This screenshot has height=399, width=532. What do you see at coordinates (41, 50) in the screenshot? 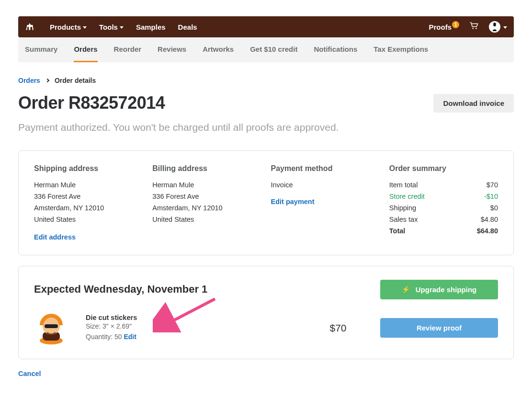
I see `tab-summary: Summary` at bounding box center [41, 50].